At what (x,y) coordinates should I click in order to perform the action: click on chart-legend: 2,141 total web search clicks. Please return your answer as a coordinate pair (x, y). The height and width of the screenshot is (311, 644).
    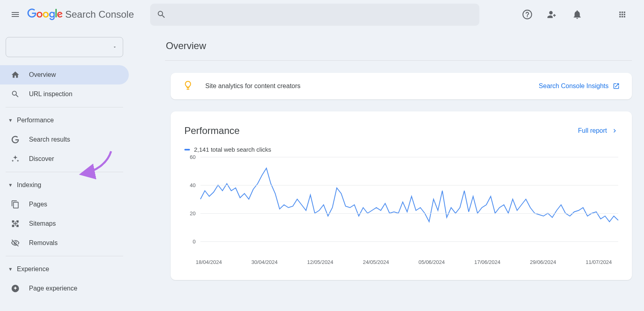
    Looking at the image, I should click on (401, 150).